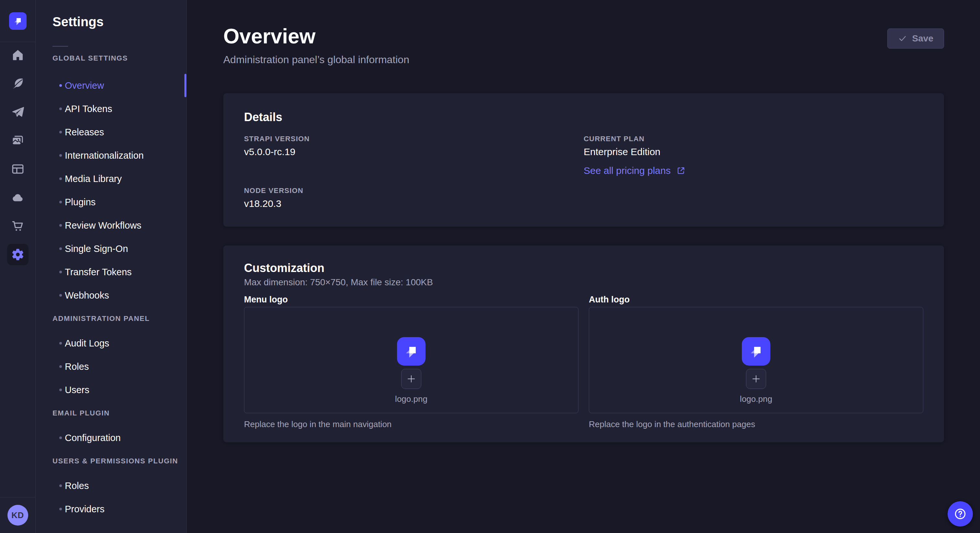 The width and height of the screenshot is (980, 533). I want to click on sidebar-item-label: Media Library, so click(93, 179).